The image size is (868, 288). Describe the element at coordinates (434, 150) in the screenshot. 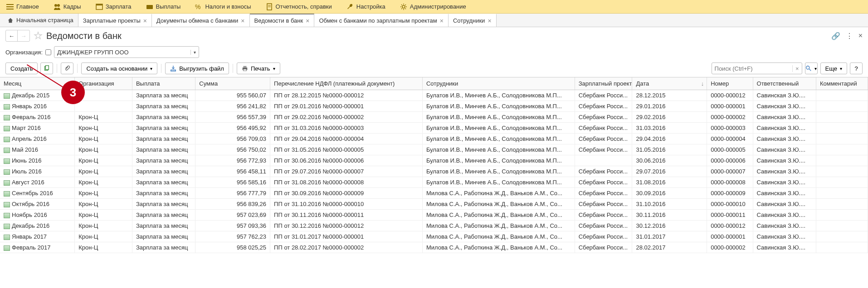

I see `table-row: Май 2016Крон-ЦЗарплата за месяц956 750,0…` at that location.